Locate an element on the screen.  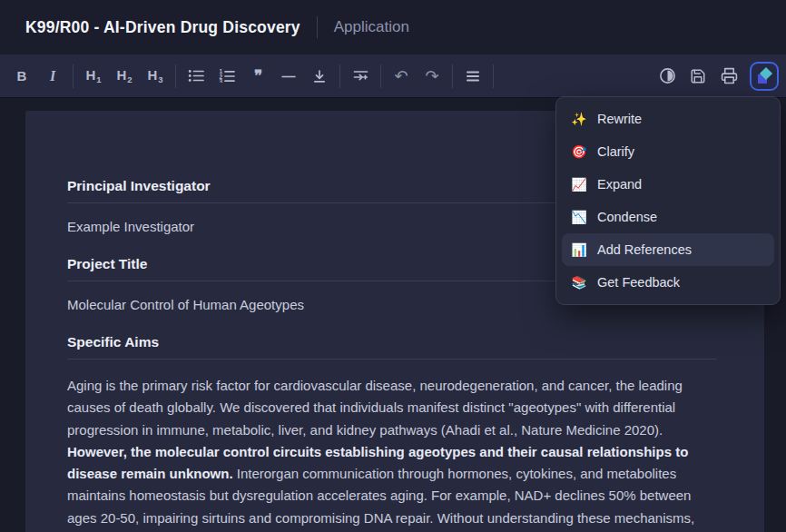
chart-increasing-icon: 📈 is located at coordinates (579, 184).